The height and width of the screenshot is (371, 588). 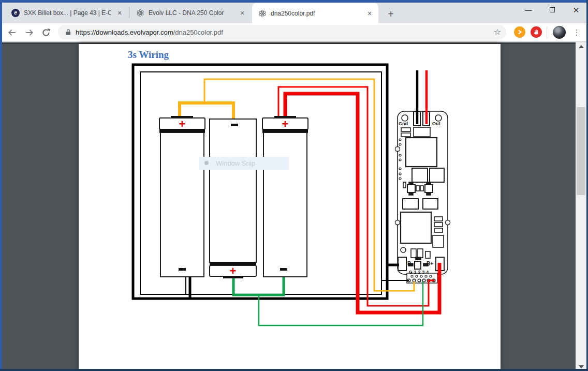 What do you see at coordinates (124, 32) in the screenshot?
I see `url-host: https://downloads.evolvapor.com` at bounding box center [124, 32].